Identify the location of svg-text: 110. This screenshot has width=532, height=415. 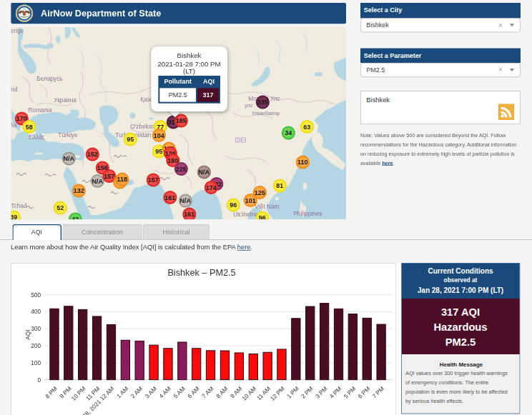
(303, 162).